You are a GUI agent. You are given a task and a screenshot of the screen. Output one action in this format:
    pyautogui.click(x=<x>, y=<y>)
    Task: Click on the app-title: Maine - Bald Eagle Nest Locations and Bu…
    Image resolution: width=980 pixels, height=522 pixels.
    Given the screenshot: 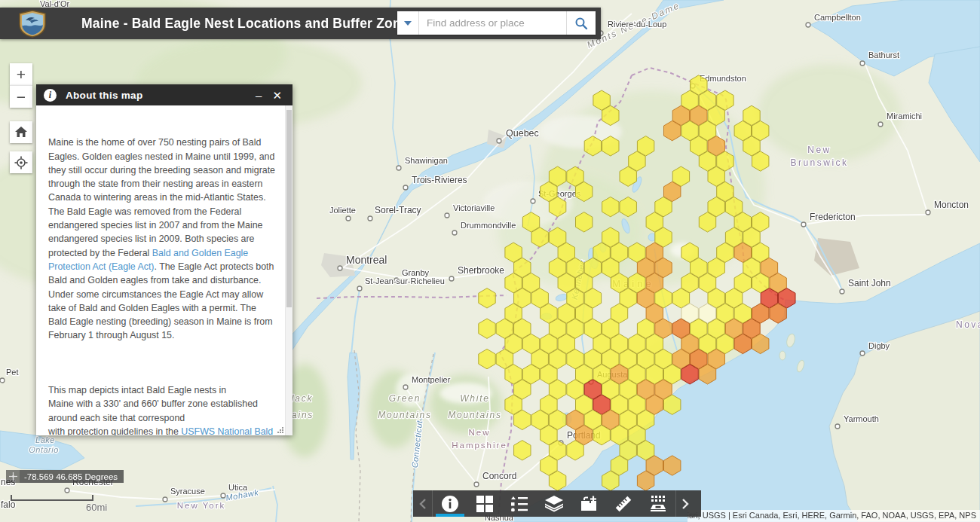 What is the action you would take?
    pyautogui.click(x=249, y=24)
    